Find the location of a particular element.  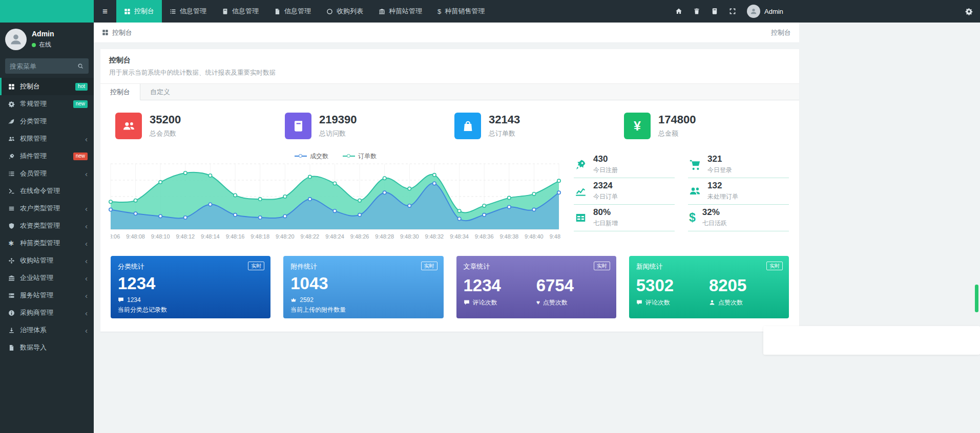

brand-area is located at coordinates (47, 11).